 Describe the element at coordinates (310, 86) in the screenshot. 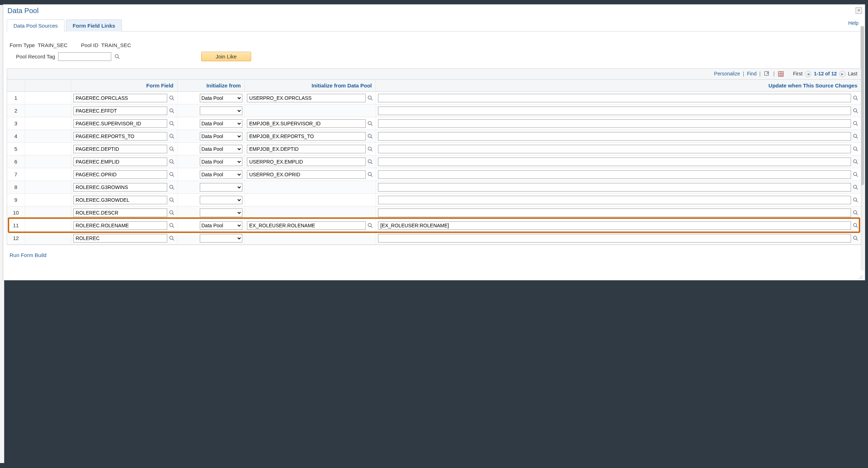

I see `col-initialize-from-data-pool: Initialize from Data Pool` at that location.